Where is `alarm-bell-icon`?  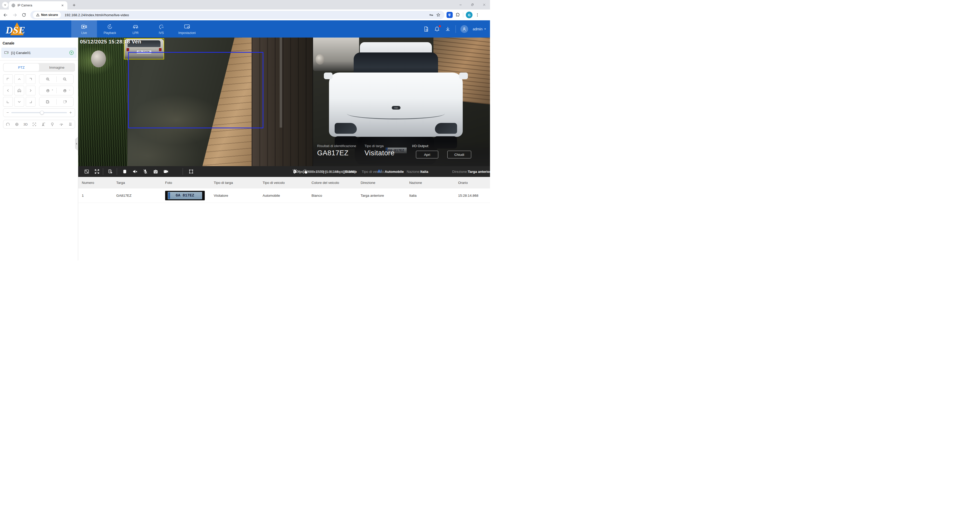
alarm-bell-icon is located at coordinates (295, 172).